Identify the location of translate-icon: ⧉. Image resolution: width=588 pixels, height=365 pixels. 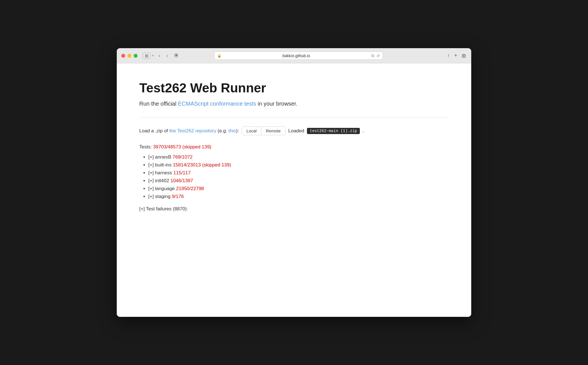
(373, 56).